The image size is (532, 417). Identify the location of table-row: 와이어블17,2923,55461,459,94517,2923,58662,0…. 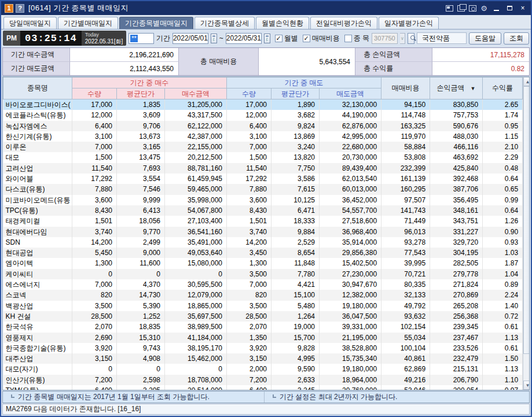
(263, 179).